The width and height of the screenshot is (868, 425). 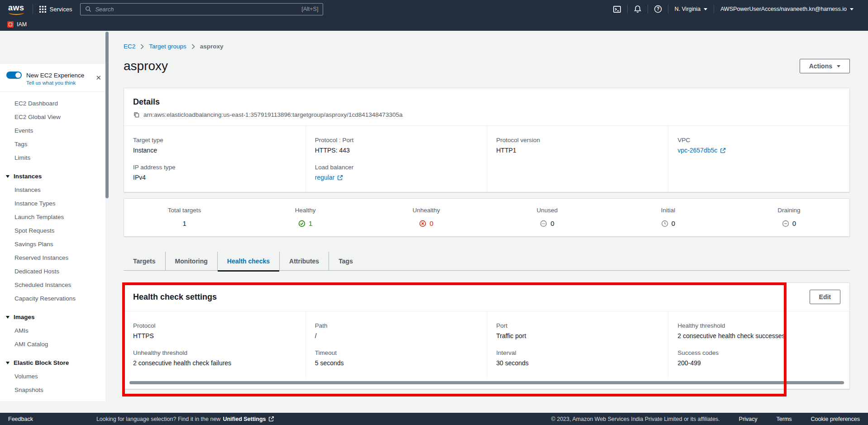 I want to click on region-label: N. Virginia, so click(x=688, y=9).